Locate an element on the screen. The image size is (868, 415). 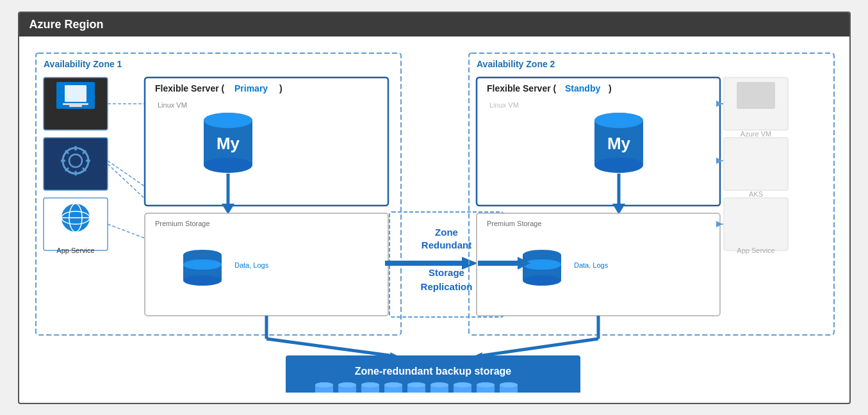
zone1-data-logs: Data, Logs is located at coordinates (252, 265).